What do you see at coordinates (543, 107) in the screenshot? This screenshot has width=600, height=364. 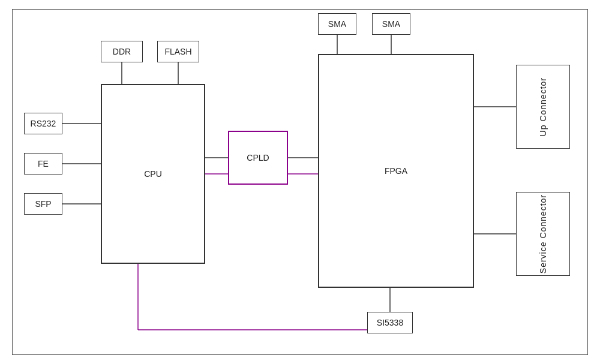 I see `upconn-block: Up Connector` at bounding box center [543, 107].